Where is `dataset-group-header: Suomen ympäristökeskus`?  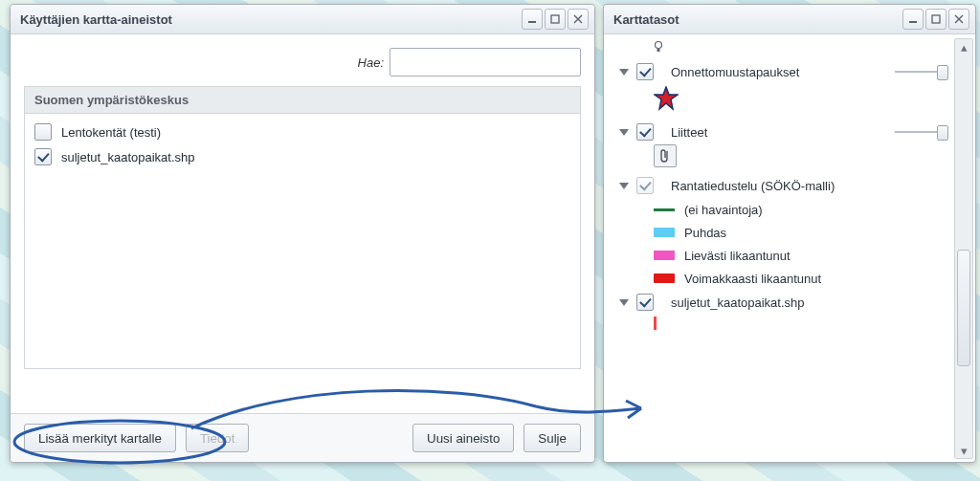 dataset-group-header: Suomen ympäristökeskus is located at coordinates (302, 99).